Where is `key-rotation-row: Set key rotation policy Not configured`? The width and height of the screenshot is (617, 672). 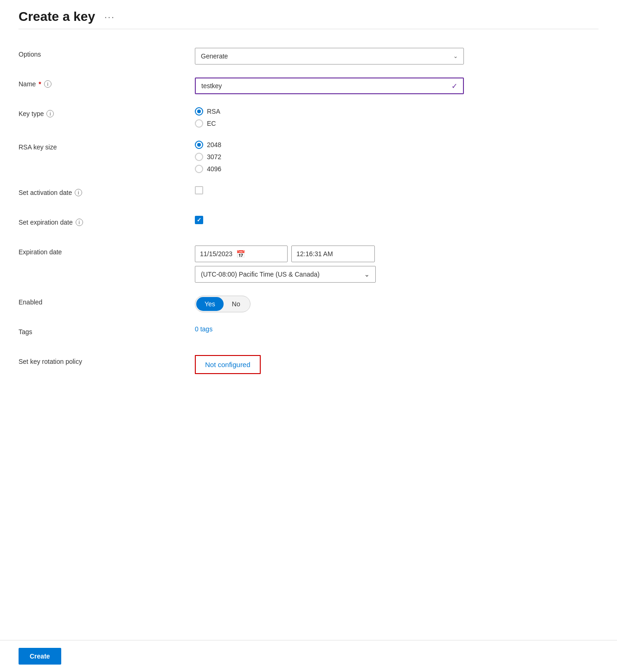
key-rotation-row: Set key rotation policy Not configured is located at coordinates (297, 365).